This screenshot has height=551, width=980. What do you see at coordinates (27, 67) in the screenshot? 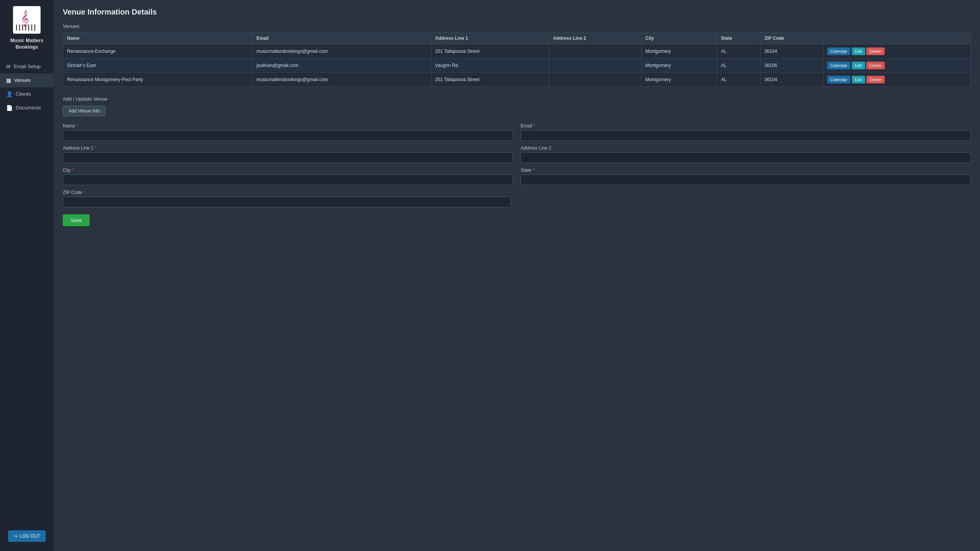
I see `sidebar-item-email-setup: ✉ Email Setup` at bounding box center [27, 67].